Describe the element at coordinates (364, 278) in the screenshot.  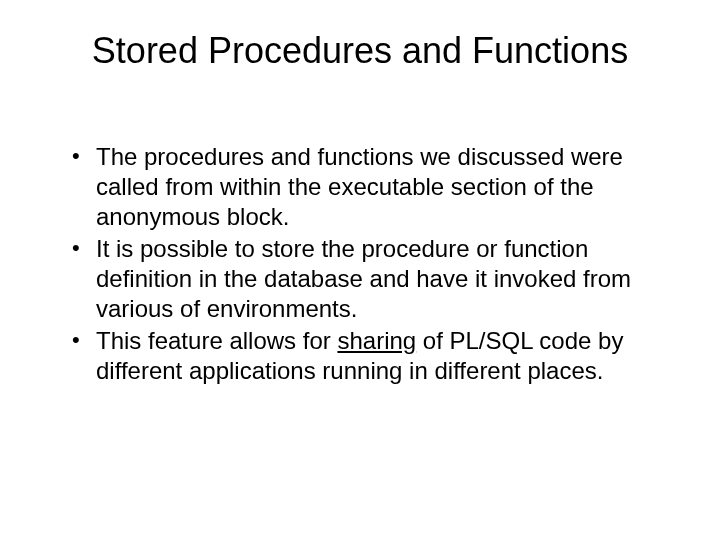
I see `bullet-text-prefix: It is possible to store the procedure or…` at that location.